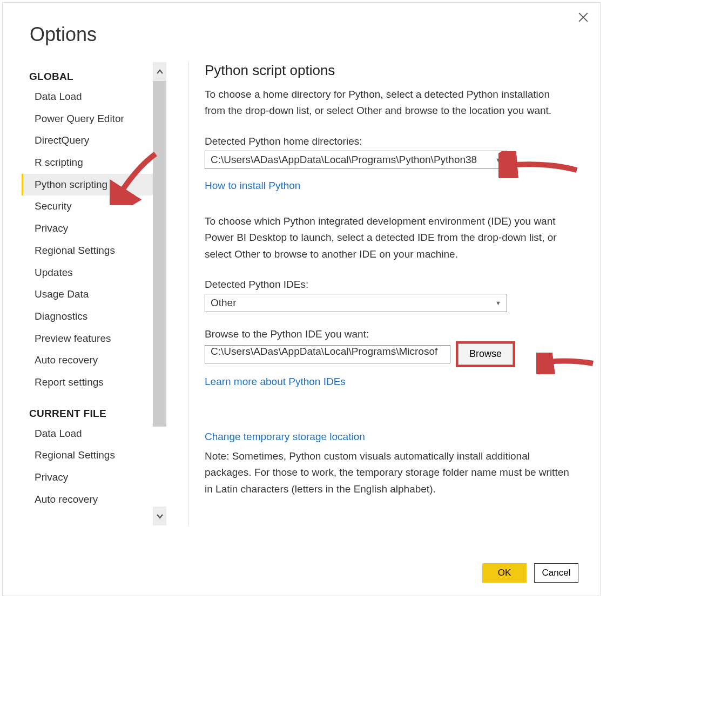  Describe the element at coordinates (389, 70) in the screenshot. I see `content-heading: Python script options` at that location.